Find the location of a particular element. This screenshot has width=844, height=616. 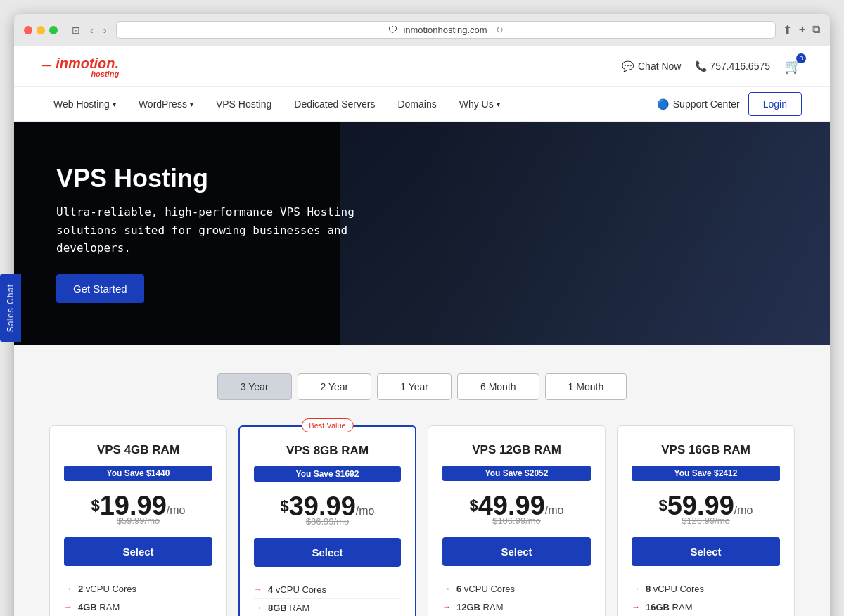

share-icon: ⬆ is located at coordinates (788, 30).